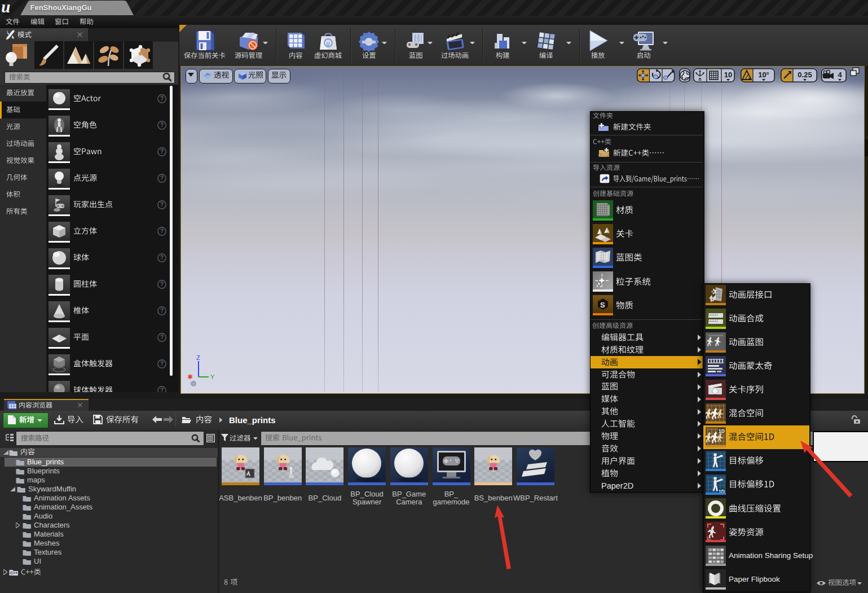  I want to click on svg-text: 1D, so click(722, 431).